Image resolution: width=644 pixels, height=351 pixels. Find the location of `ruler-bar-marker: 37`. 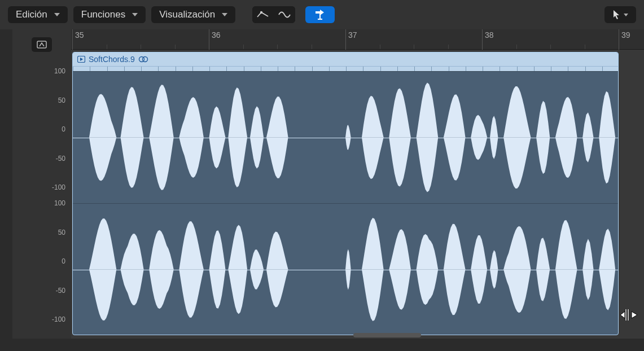

ruler-bar-marker: 37 is located at coordinates (351, 40).